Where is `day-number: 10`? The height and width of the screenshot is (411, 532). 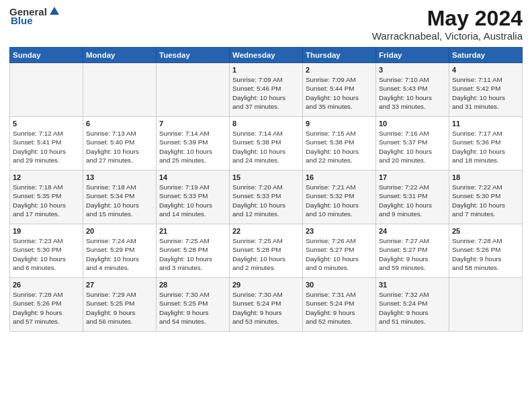 day-number: 10 is located at coordinates (412, 124).